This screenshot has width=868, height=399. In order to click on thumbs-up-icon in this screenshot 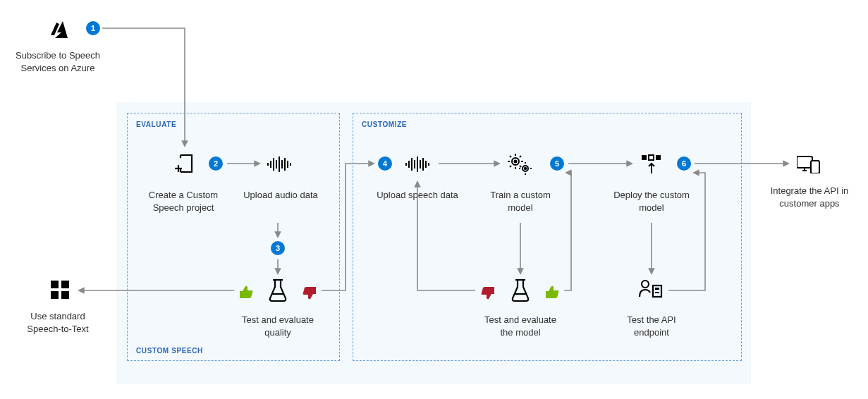, I will do `click(246, 293)`.